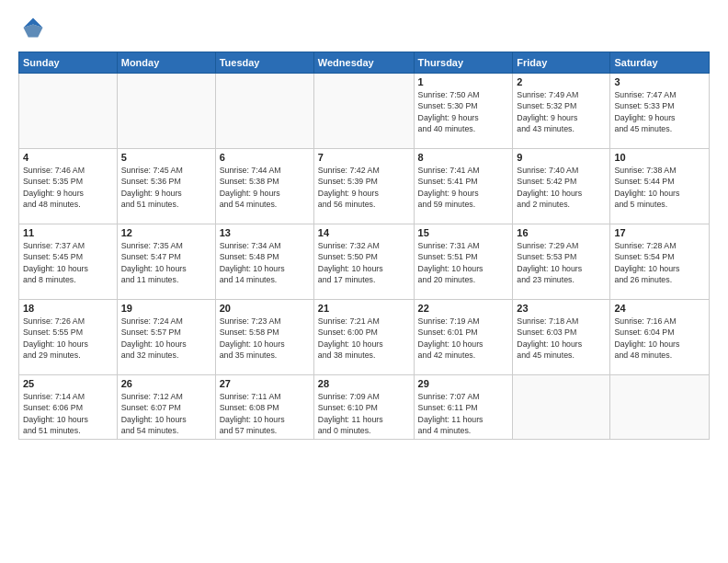 The height and width of the screenshot is (563, 728). What do you see at coordinates (364, 408) in the screenshot?
I see `calendar-week-row: 25Sunrise: 7:14 AM Sunset: 6:06 PM Dayli…` at bounding box center [364, 408].